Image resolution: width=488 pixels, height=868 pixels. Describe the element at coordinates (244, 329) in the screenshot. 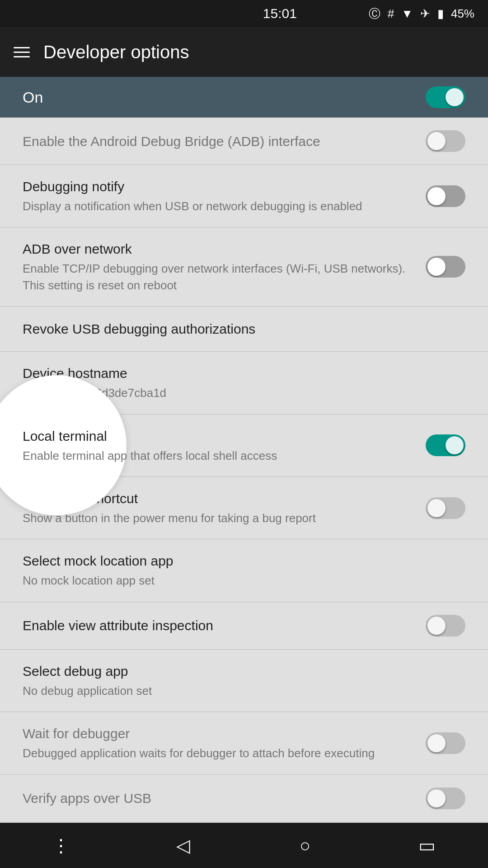

I see `setting-item-revoke-usb: Revoke USB debugging authorizations` at that location.